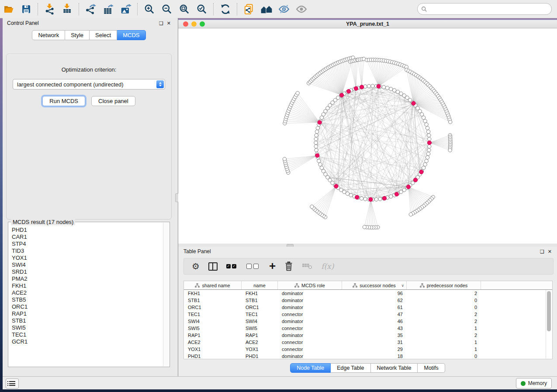  Describe the element at coordinates (86, 335) in the screenshot. I see `mcds-result-item: TEC1` at that location.